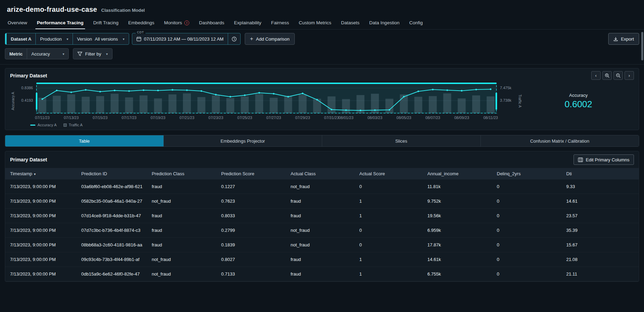 The width and height of the screenshot is (644, 312). I want to click on legend-item-accuracy-a: Accuracy A, so click(43, 125).